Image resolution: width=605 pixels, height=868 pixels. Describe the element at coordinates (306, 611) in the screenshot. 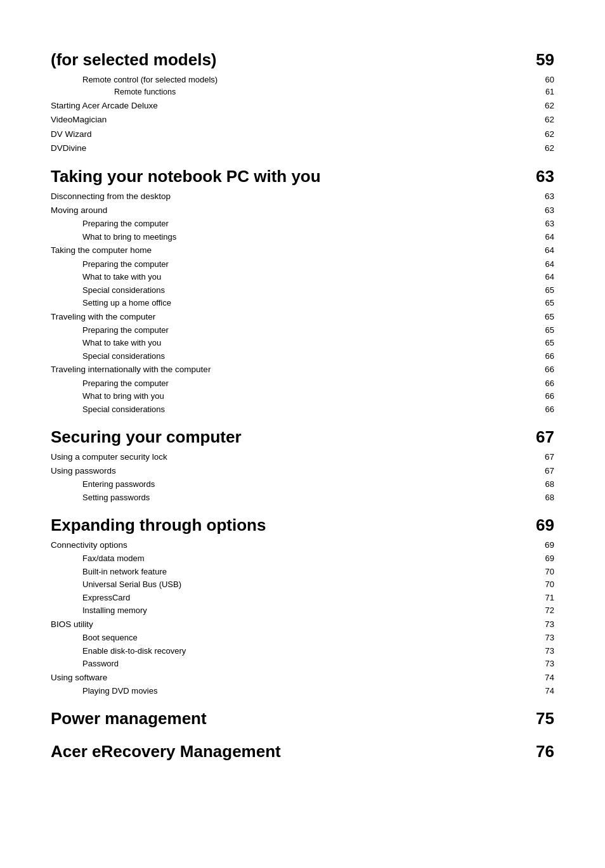

I see `toc-title: Installing memory` at that location.